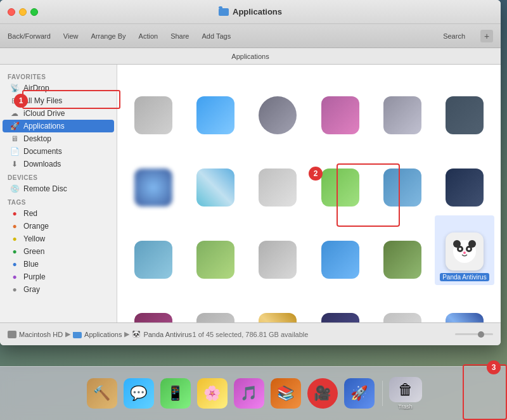  I want to click on tag-label: Red, so click(30, 213).